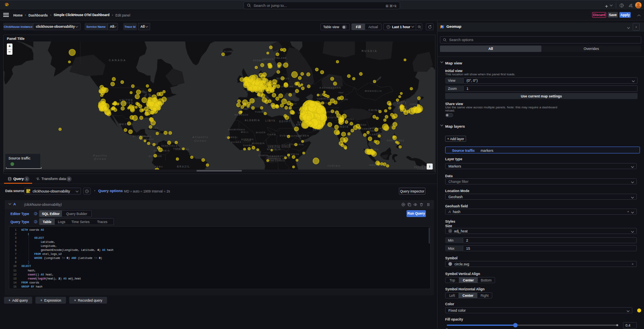 This screenshot has width=644, height=329. I want to click on svg-text: LIBYA, so click(270, 121).